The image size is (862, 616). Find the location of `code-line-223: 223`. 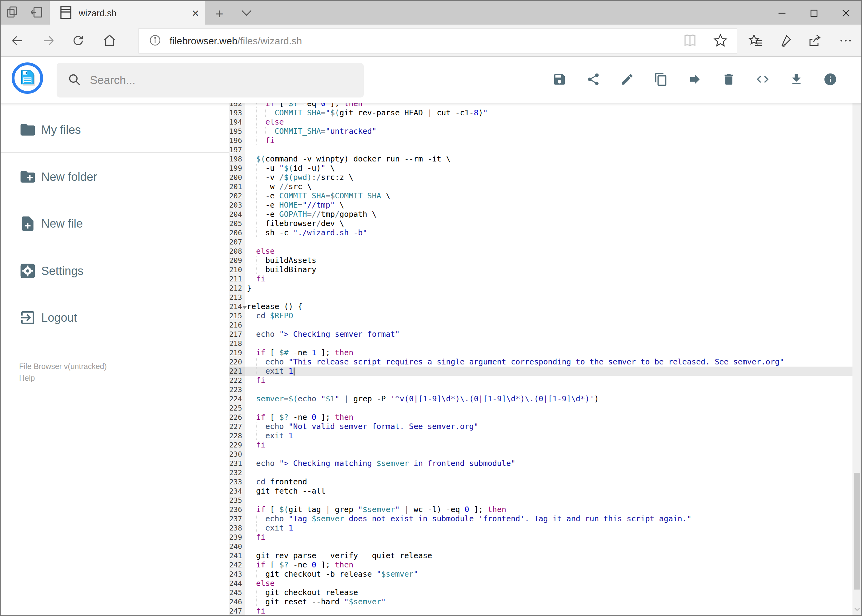

code-line-223: 223 is located at coordinates (541, 390).